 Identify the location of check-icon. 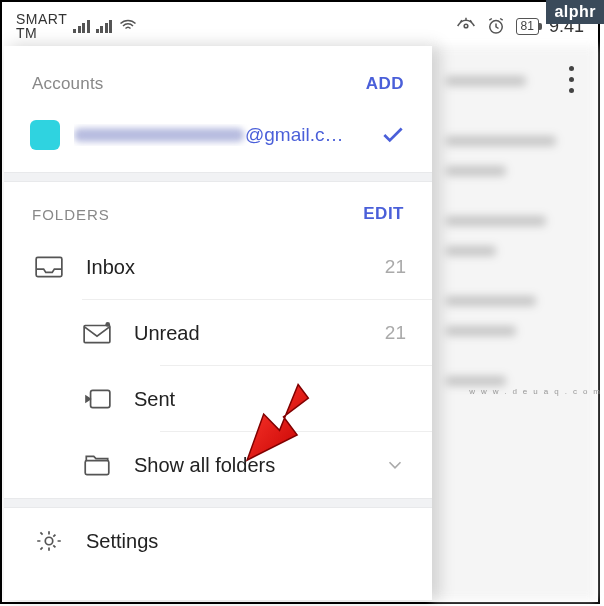
(393, 135).